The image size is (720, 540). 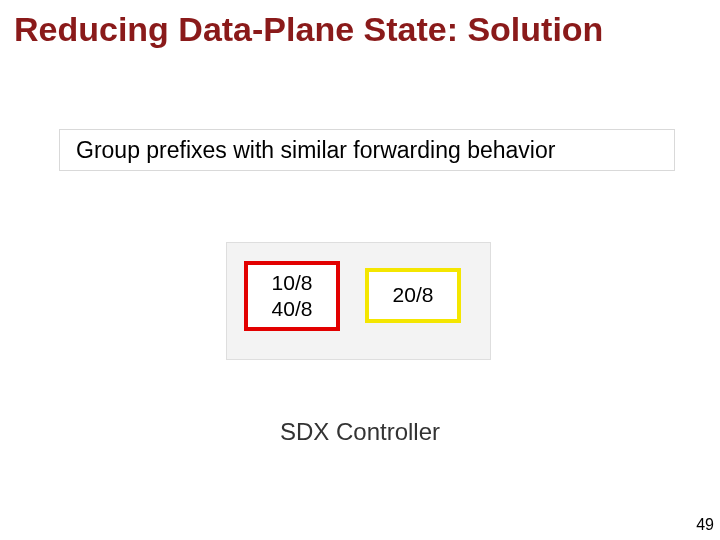 What do you see at coordinates (705, 525) in the screenshot?
I see `page-number: 49` at bounding box center [705, 525].